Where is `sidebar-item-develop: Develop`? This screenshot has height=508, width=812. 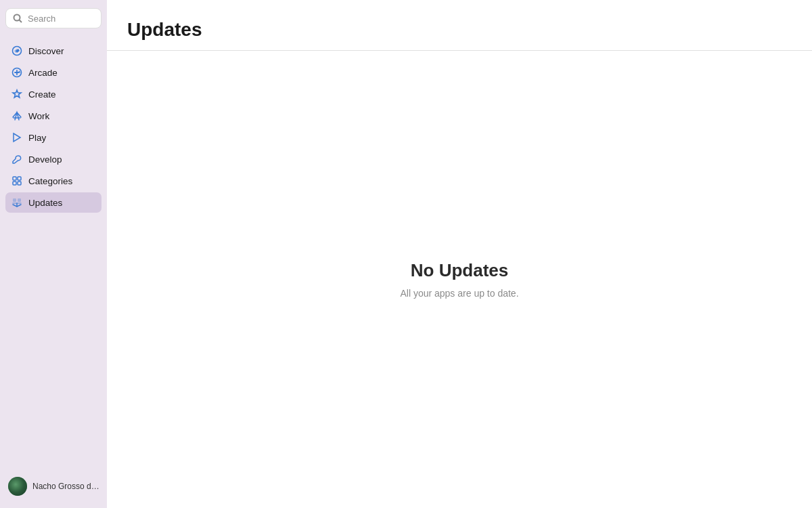
sidebar-item-develop: Develop is located at coordinates (53, 159).